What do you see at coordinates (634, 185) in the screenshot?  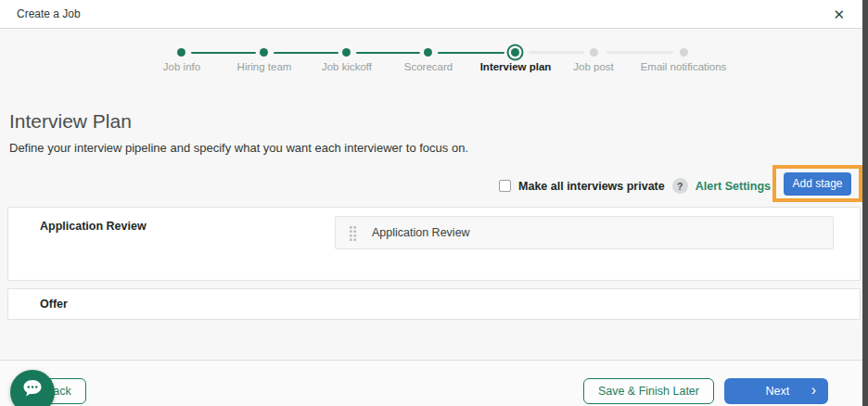 I see `plan-controls-group: Make all interviews private ? Alert Sett…` at bounding box center [634, 185].